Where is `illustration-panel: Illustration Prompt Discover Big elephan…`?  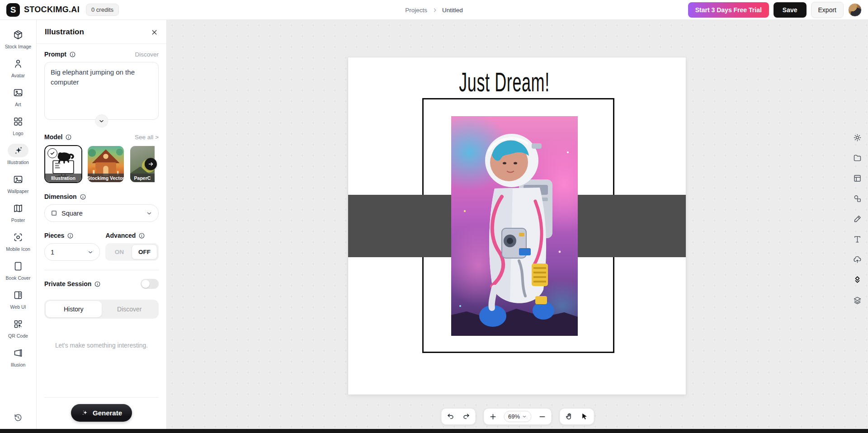 illustration-panel: Illustration Prompt Discover Big elephan… is located at coordinates (102, 224).